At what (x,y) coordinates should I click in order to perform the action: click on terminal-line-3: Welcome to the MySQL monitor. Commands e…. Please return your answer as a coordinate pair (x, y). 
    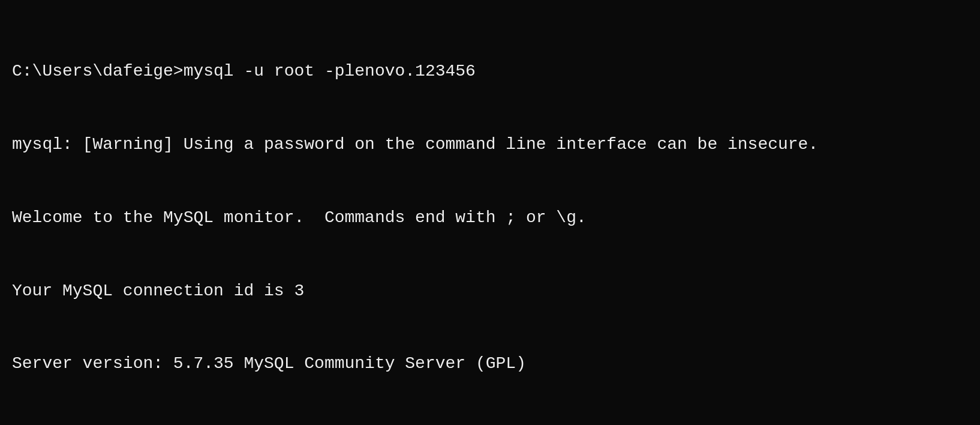
    Looking at the image, I should click on (490, 219).